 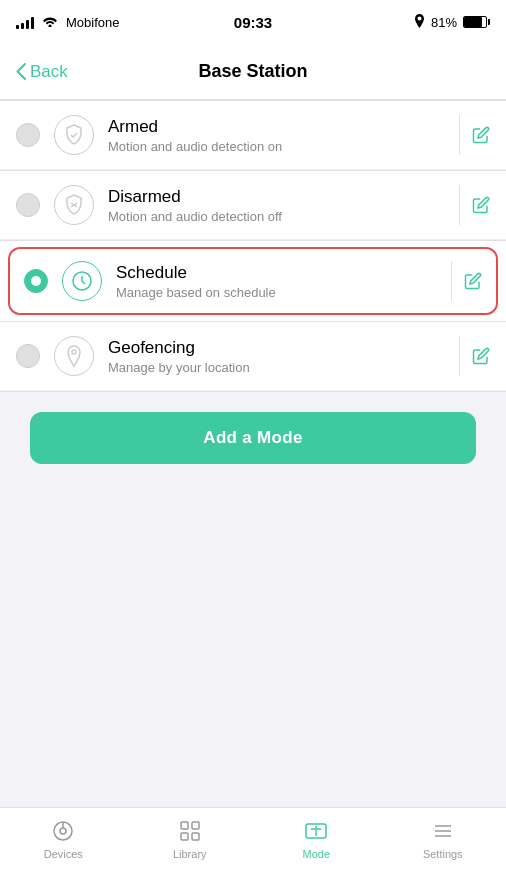 What do you see at coordinates (74, 356) in the screenshot?
I see `geofencing-icon` at bounding box center [74, 356].